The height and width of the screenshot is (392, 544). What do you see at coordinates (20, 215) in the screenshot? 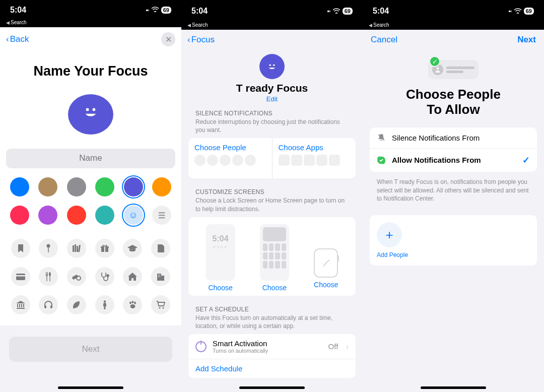
I see `color-pink` at bounding box center [20, 215].